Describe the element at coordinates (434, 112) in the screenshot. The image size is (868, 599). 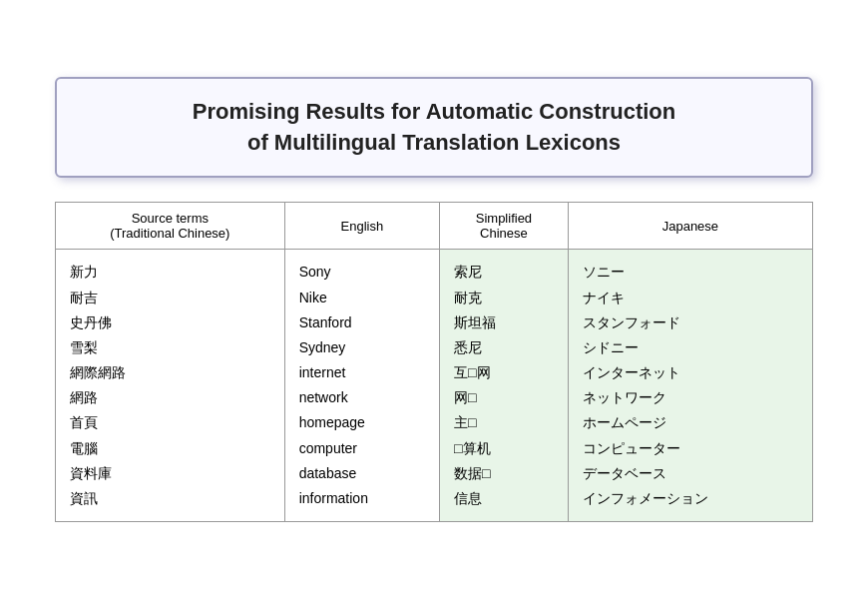
I see `title-line1: Promising Results for Automatic Construc…` at that location.